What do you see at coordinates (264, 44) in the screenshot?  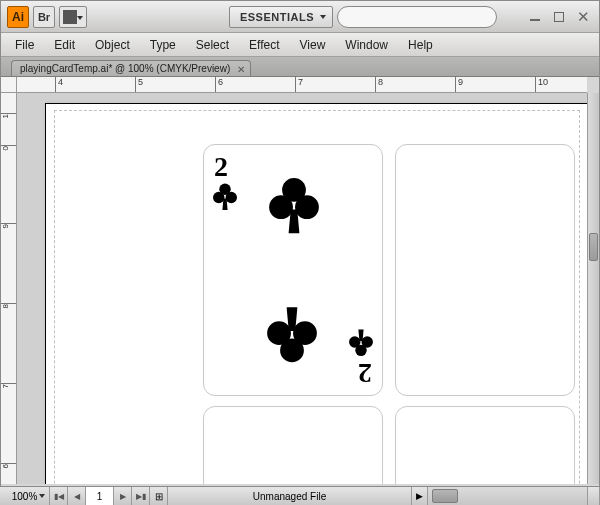 I see `menu-effect: Effect` at bounding box center [264, 44].